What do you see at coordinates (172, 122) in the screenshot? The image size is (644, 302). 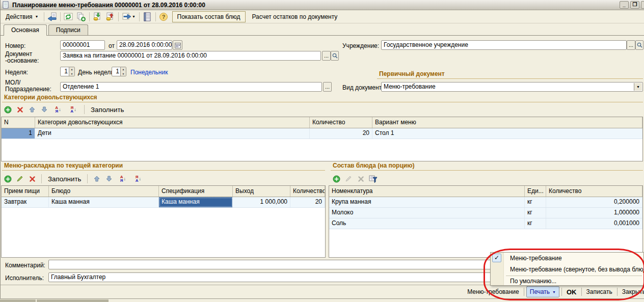 I see `column-header-category: Категория довольствующихся` at bounding box center [172, 122].